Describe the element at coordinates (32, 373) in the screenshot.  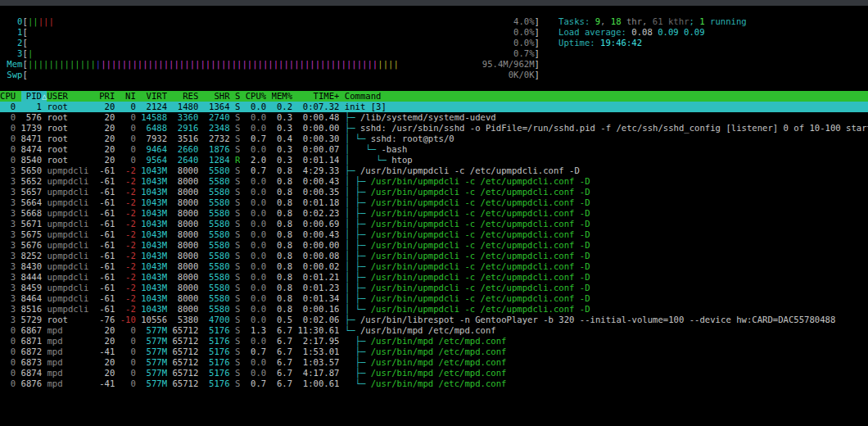
I see `cell-pid-value: 6874` at that location.